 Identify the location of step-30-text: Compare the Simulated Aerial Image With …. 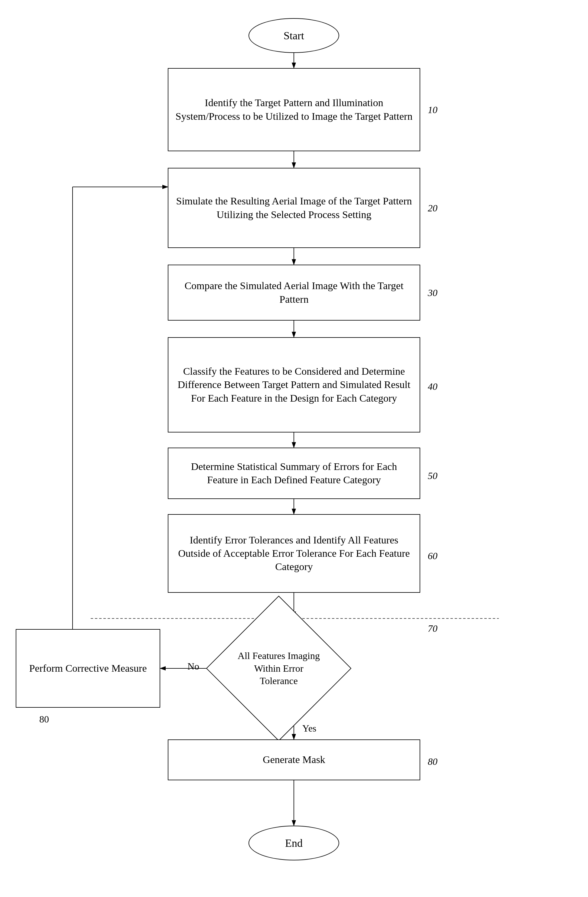
(294, 292).